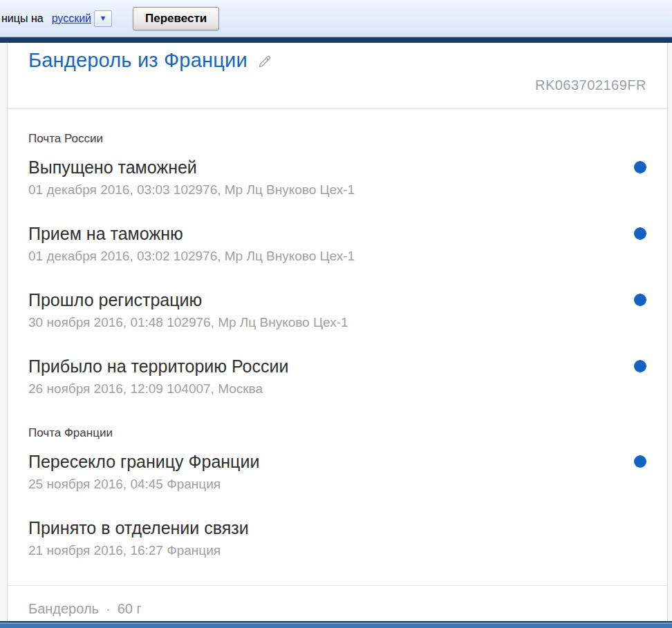 This screenshot has width=672, height=628. What do you see at coordinates (337, 167) in the screenshot?
I see `event-title: Выпущено таможней` at bounding box center [337, 167].